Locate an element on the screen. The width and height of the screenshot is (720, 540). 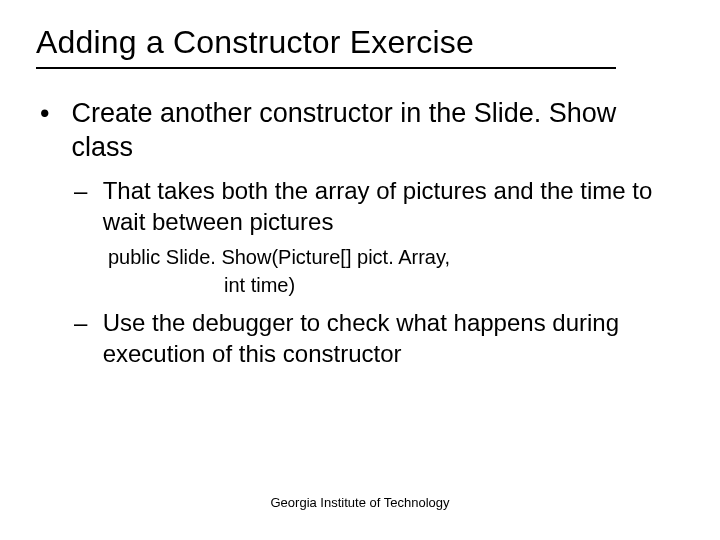
bullet-level2: – That takes both the array of pictures … is located at coordinates (379, 206).